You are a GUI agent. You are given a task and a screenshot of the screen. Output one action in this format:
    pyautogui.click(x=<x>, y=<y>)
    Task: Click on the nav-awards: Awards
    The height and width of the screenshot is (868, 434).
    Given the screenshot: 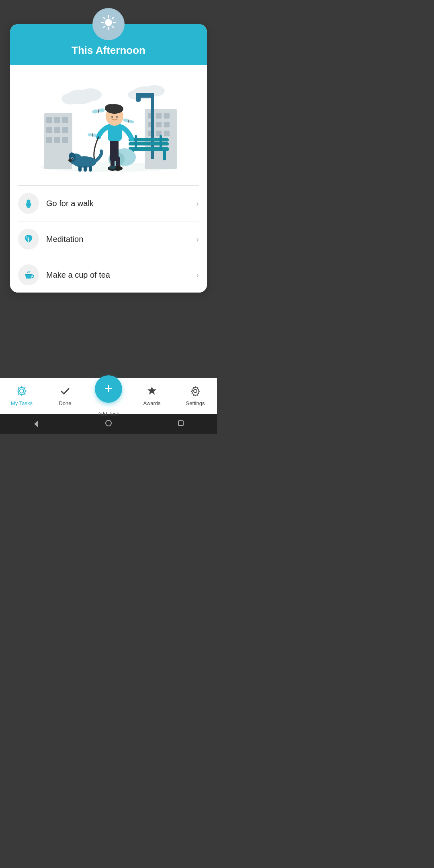 What is the action you would take?
    pyautogui.click(x=152, y=396)
    